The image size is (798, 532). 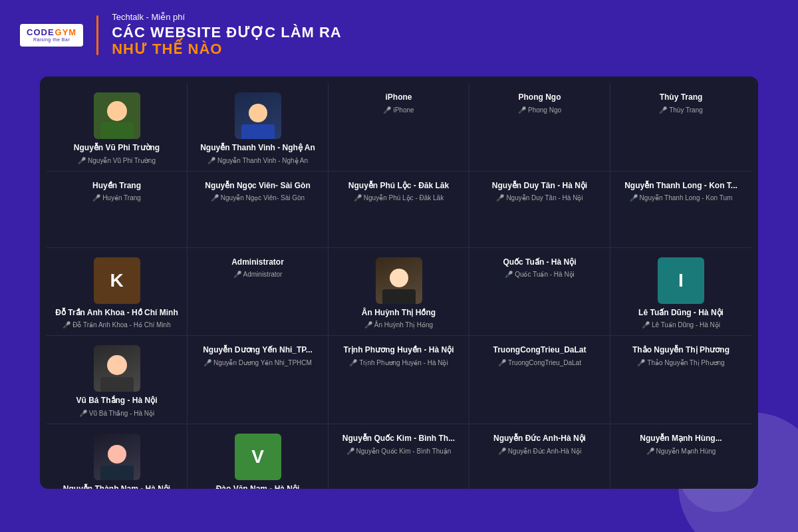 What do you see at coordinates (117, 325) in the screenshot?
I see `participant-label: Đỗ Trần Anh Khoa - Hồ Chí Minh` at bounding box center [117, 325].